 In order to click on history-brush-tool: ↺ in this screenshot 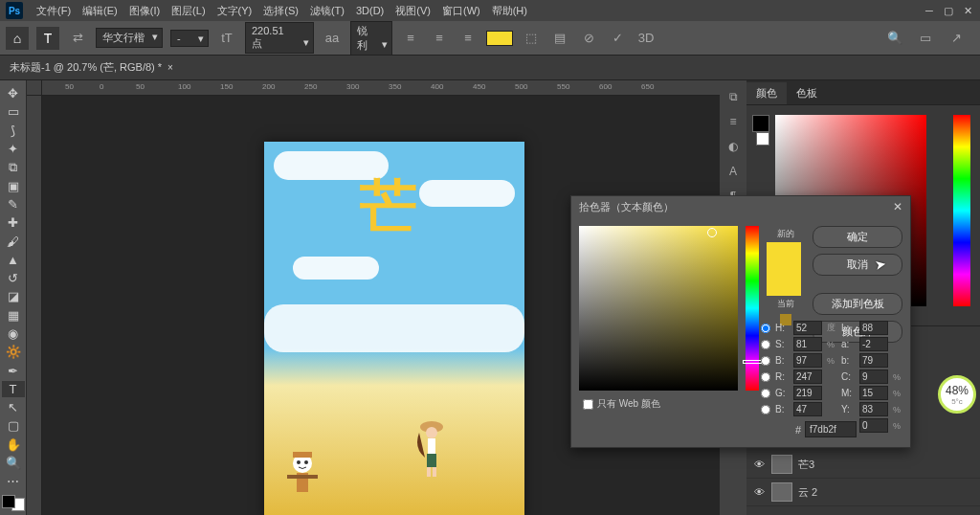, I will do `click(13, 278)`.